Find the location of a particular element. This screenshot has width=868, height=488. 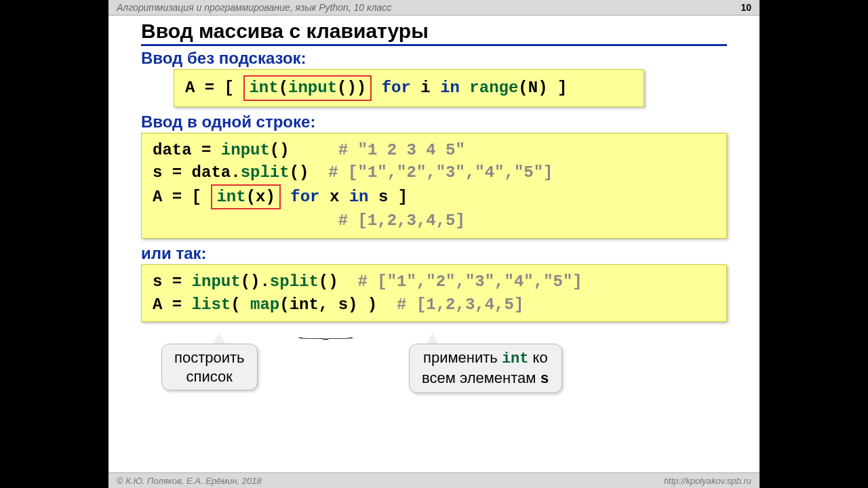

section2-heading: Ввод в одной строке: is located at coordinates (450, 122).